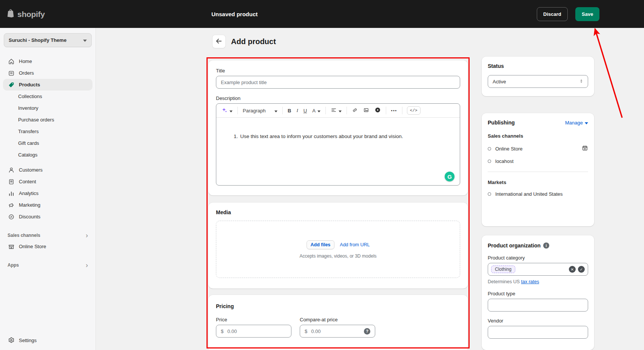 The width and height of the screenshot is (644, 350). Describe the element at coordinates (581, 269) in the screenshot. I see `confirm-category-icon: ✓` at that location.